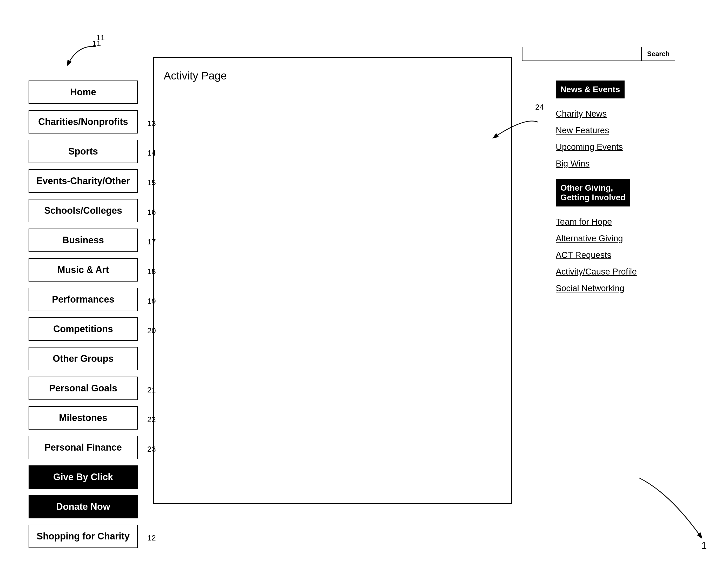 Image resolution: width=722 pixels, height=588 pixels. What do you see at coordinates (621, 255) in the screenshot?
I see `right-link-act-requests: ACT Requests` at bounding box center [621, 255].